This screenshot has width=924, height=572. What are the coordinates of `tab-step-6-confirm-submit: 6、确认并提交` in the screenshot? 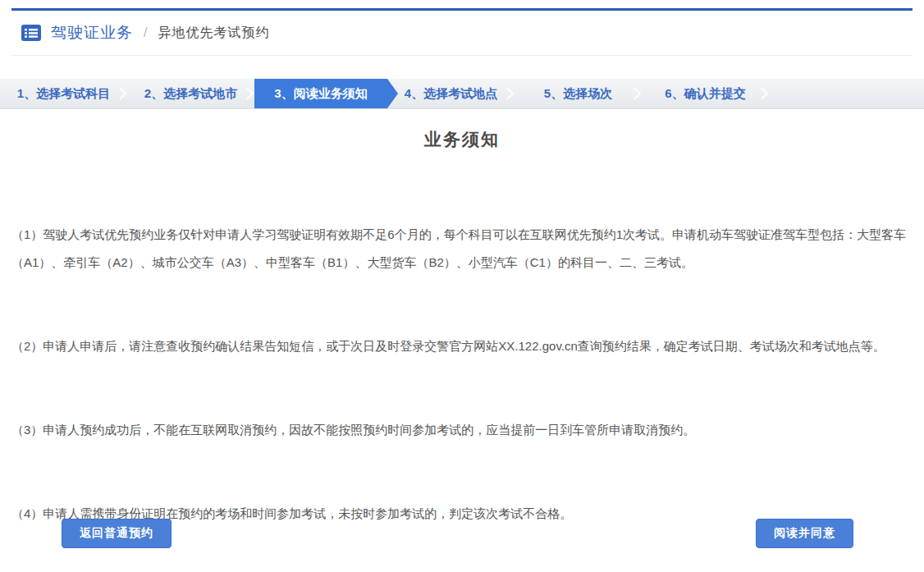 It's located at (706, 94).